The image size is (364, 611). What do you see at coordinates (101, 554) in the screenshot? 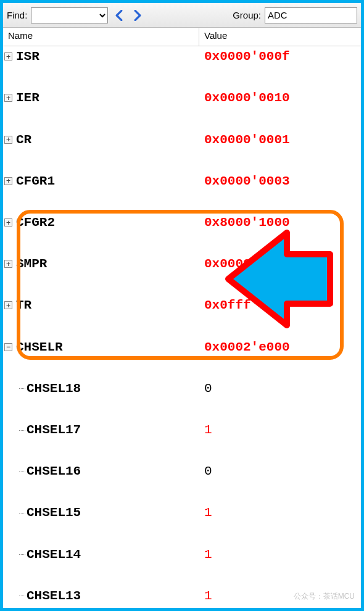
I see `row-name: CHSEL14` at bounding box center [101, 554].